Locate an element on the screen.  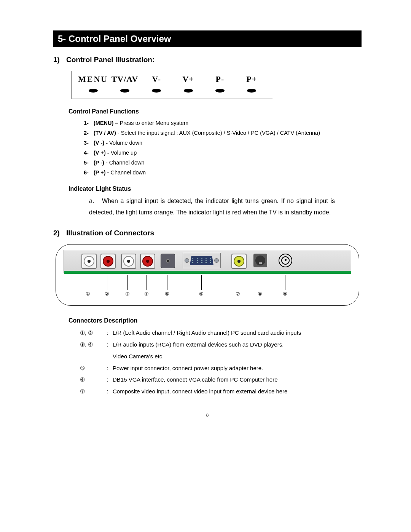
indicator-body: When a signal input is detected, the ind… is located at coordinates (212, 206).